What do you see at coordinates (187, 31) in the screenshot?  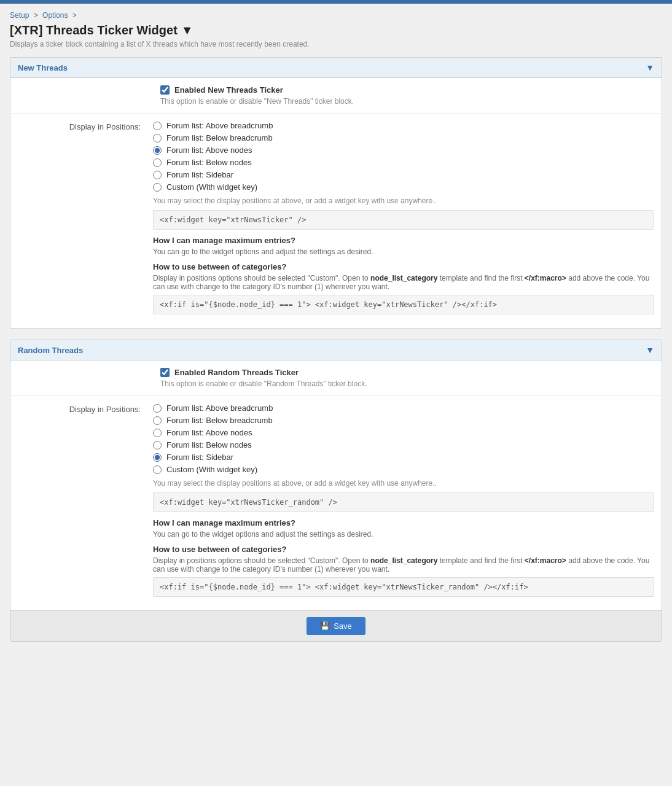 I see `title-arrow-icon: ▼` at bounding box center [187, 31].